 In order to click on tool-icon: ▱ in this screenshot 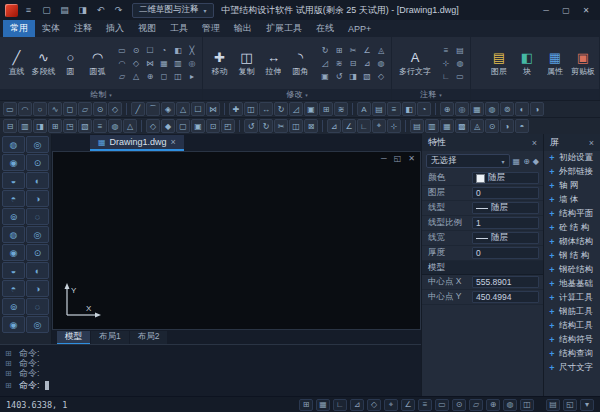, I will do `click(122, 76)`.